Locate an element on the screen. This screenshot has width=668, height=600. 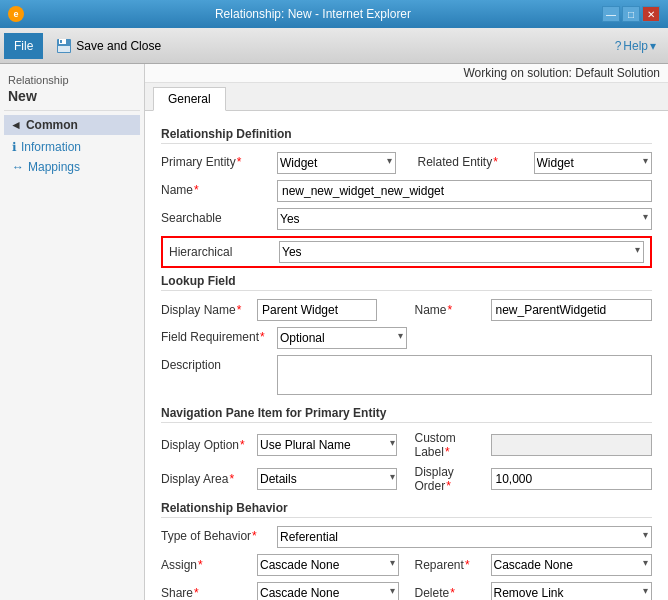
description-control is located at coordinates (464, 376).